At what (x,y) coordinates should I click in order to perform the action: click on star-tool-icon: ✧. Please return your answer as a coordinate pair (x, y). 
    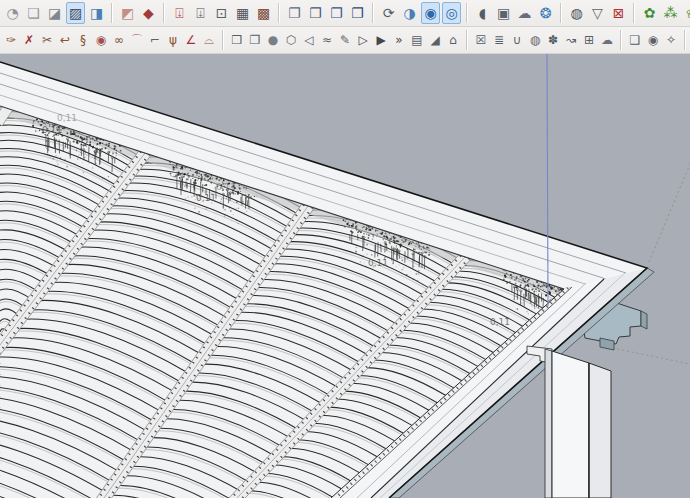
    Looking at the image, I should click on (671, 40).